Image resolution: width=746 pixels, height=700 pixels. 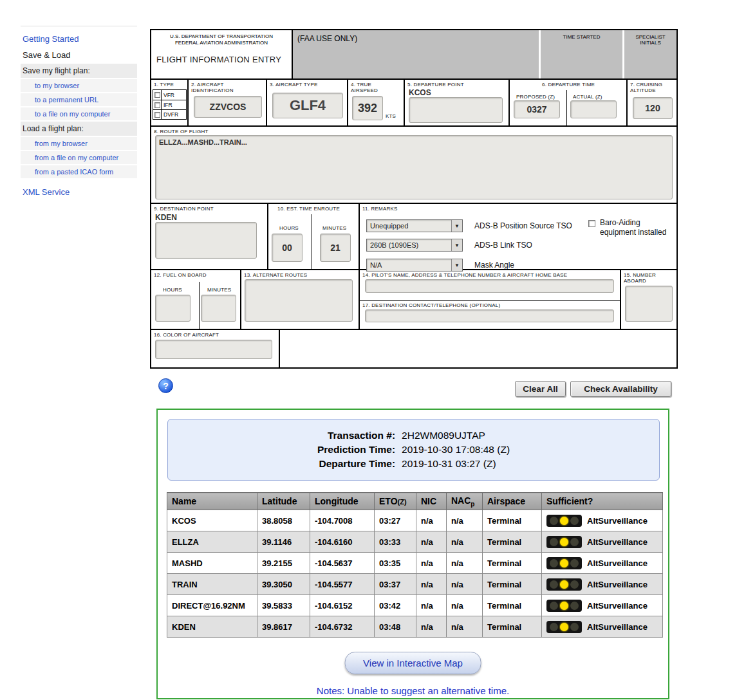 I want to click on destination-point-cell: 9. DESTINATION POINT KDEN, so click(x=210, y=237).